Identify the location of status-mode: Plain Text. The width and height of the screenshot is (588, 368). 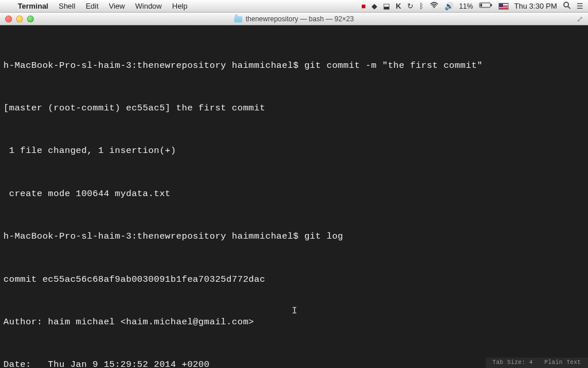
(563, 363).